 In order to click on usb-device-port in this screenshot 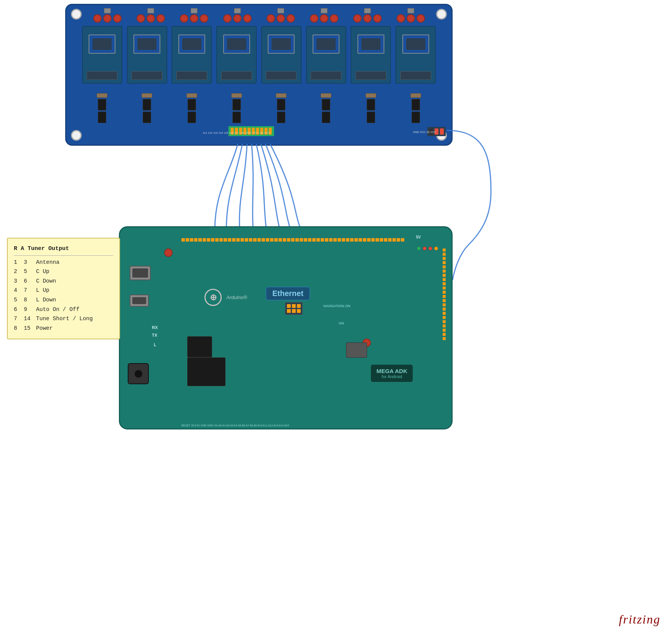, I will do `click(139, 301)`.